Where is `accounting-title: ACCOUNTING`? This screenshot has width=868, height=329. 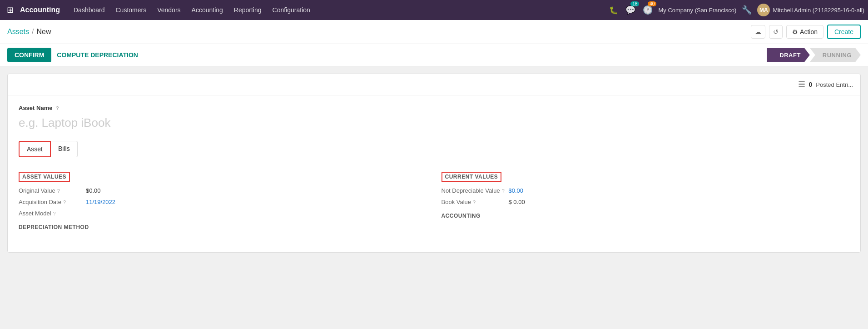
accounting-title: ACCOUNTING is located at coordinates (646, 216).